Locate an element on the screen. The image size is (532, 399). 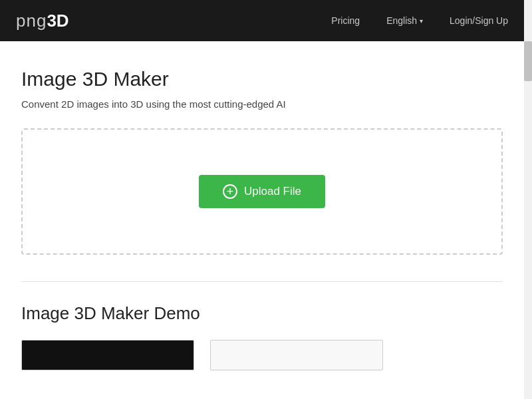
site-header: png3D Pricing English ▾ Login/Sign Up is located at coordinates (266, 21).